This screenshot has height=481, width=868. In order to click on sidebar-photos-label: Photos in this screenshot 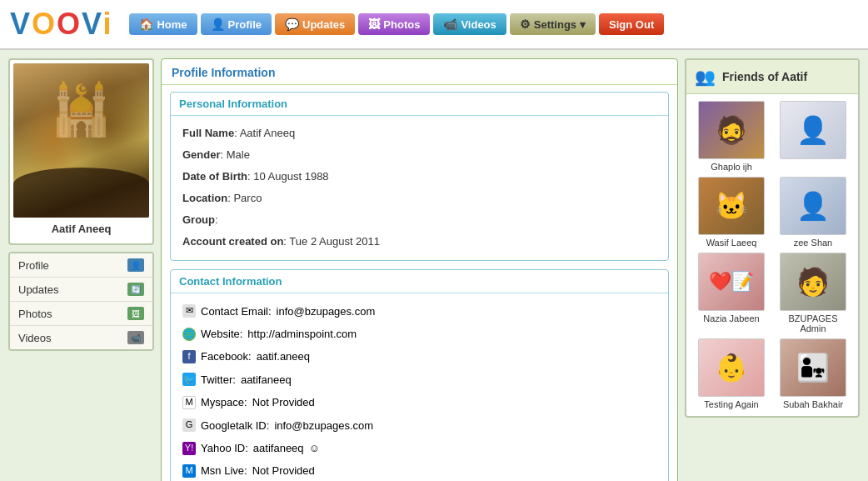, I will do `click(35, 313)`.